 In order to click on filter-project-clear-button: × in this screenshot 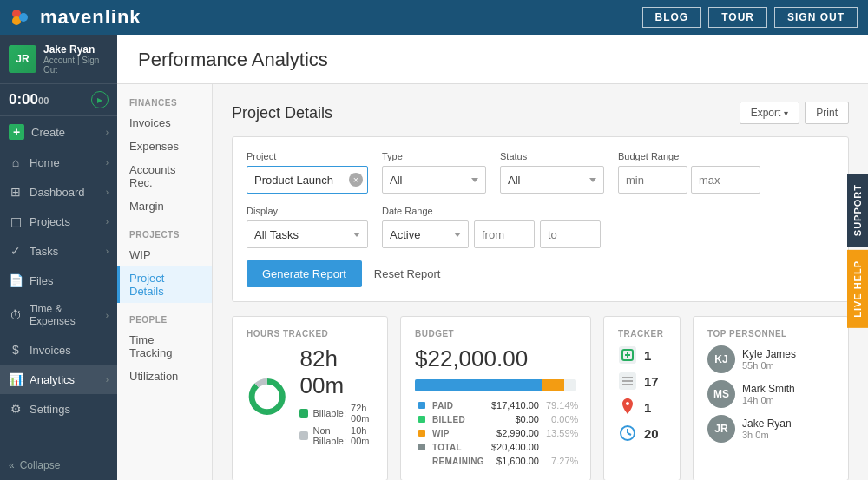, I will do `click(356, 180)`.